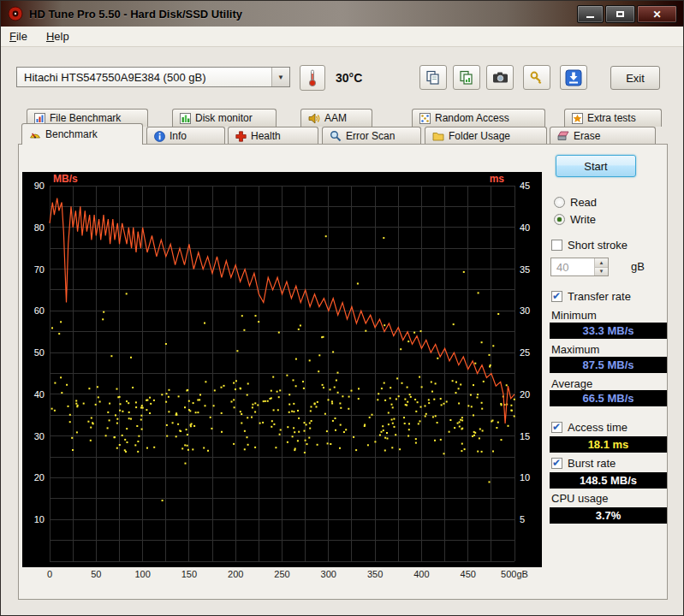  What do you see at coordinates (39, 118) in the screenshot?
I see `file-benchmark-icon` at bounding box center [39, 118].